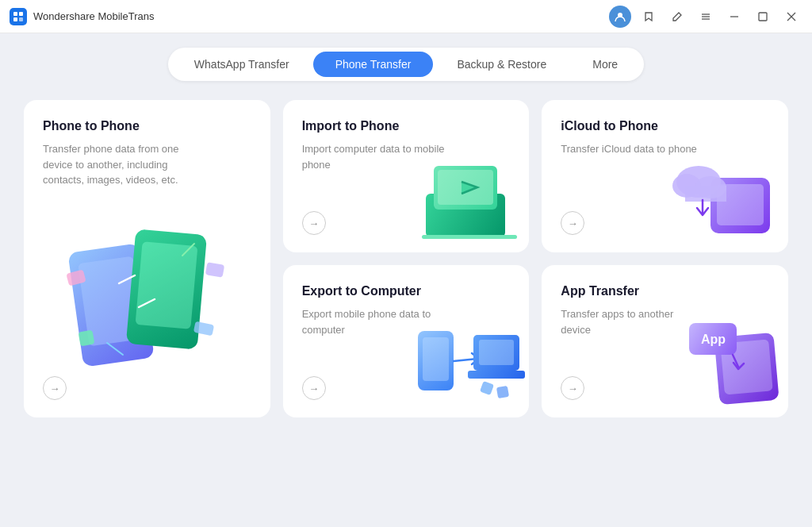 Image resolution: width=812 pixels, height=527 pixels. Describe the element at coordinates (82, 17) in the screenshot. I see `titlebar-left: Wondershare MobileTrans` at that location.